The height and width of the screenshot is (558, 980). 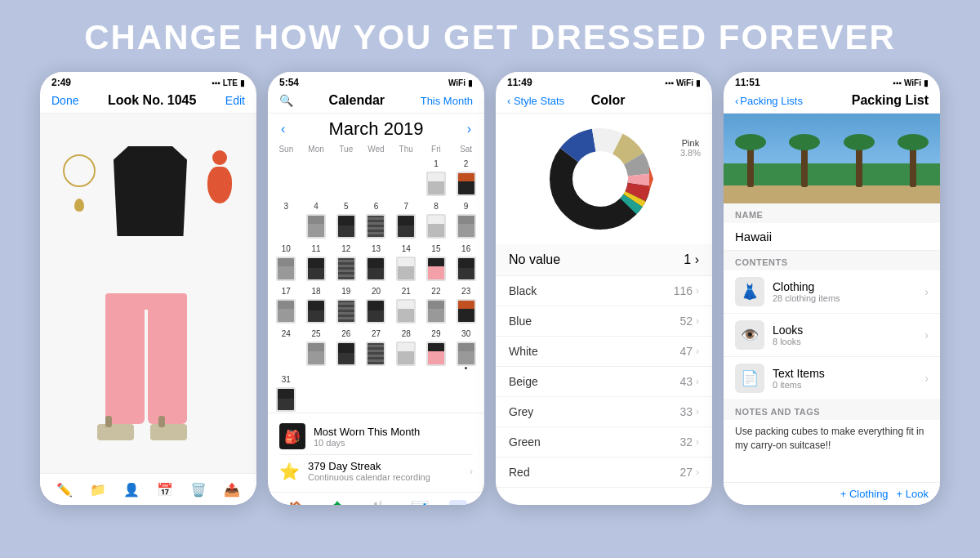 I want to click on ground-bg, so click(x=831, y=194).